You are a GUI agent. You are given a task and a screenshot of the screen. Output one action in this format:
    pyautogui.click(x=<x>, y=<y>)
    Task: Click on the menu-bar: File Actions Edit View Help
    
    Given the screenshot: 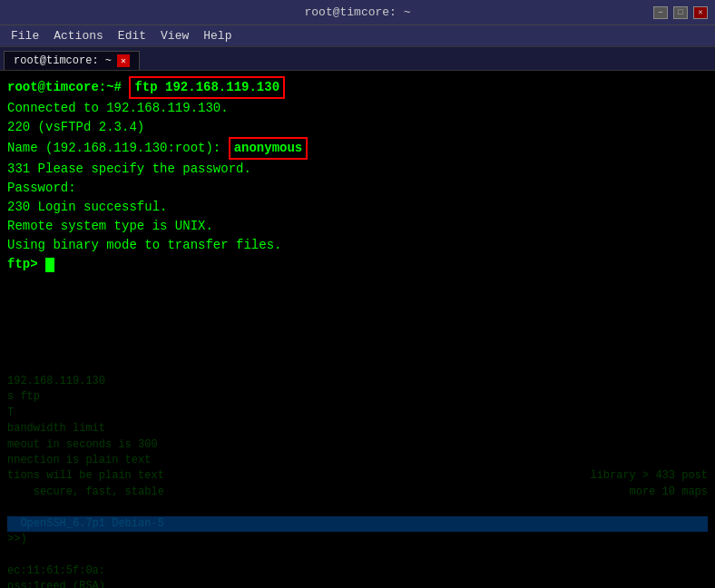 What is the action you would take?
    pyautogui.click(x=358, y=36)
    